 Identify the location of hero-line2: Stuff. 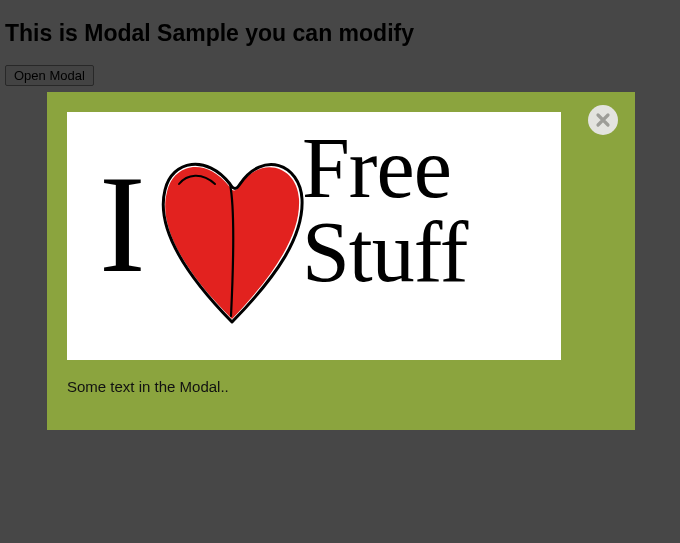
(384, 252).